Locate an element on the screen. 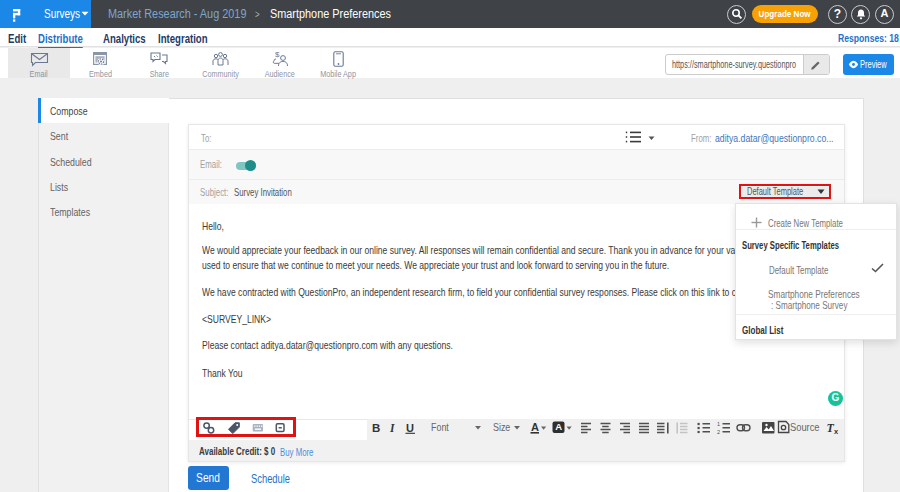  svg-text: 1 is located at coordinates (718, 424).